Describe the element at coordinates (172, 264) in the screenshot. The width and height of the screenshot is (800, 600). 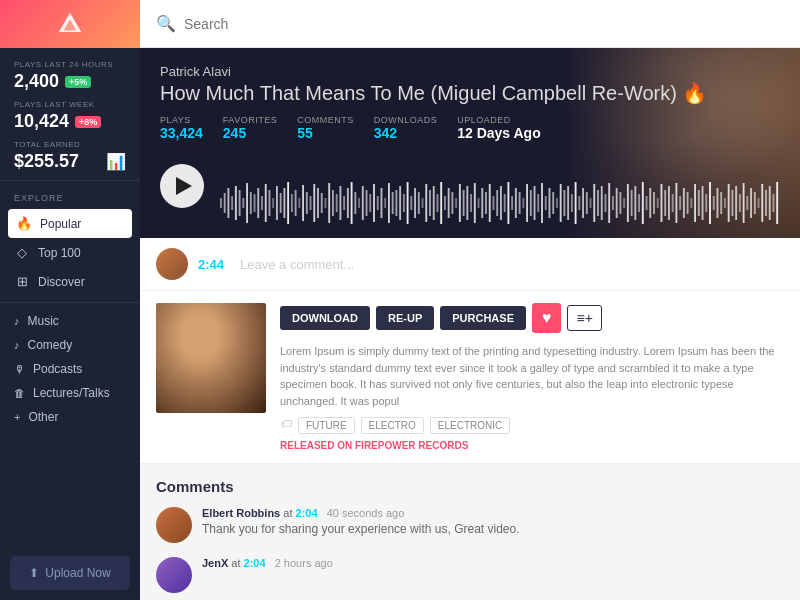
I see `current-user-avatar` at that location.